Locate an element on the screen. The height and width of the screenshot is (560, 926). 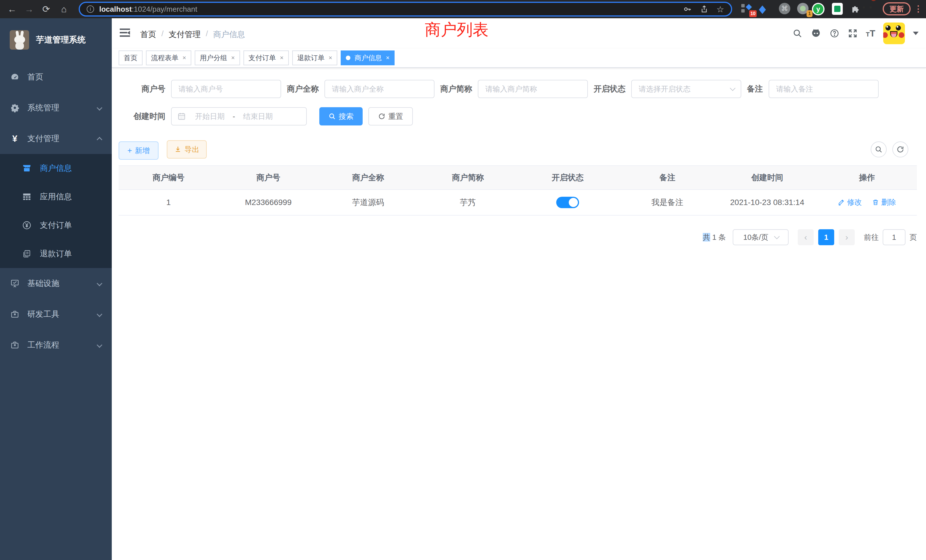
breadcrumb-payment: 支付管理 is located at coordinates (185, 35).